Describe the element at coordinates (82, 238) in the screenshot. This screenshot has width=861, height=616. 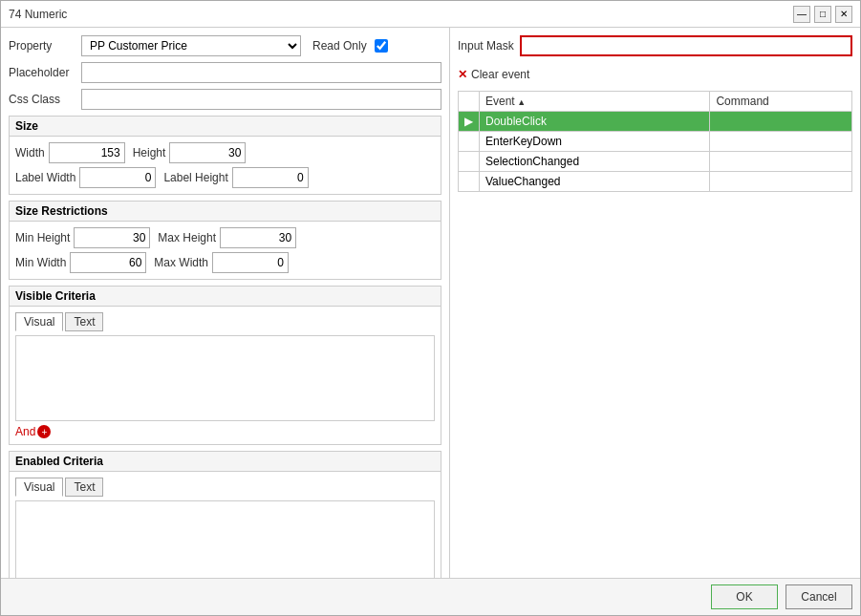
I see `min-height-group: Min Height` at that location.